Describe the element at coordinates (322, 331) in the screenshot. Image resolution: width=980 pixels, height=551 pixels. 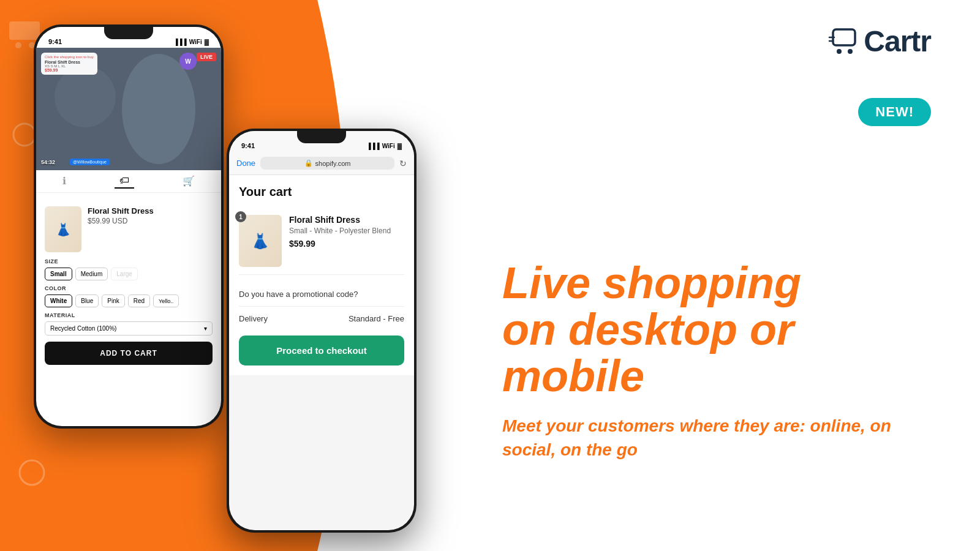
I see `phone-front-screen: 9:41 ▐▐▐ WiFi ▓ Done 🔒 shopify.com ↻ You…` at that location.